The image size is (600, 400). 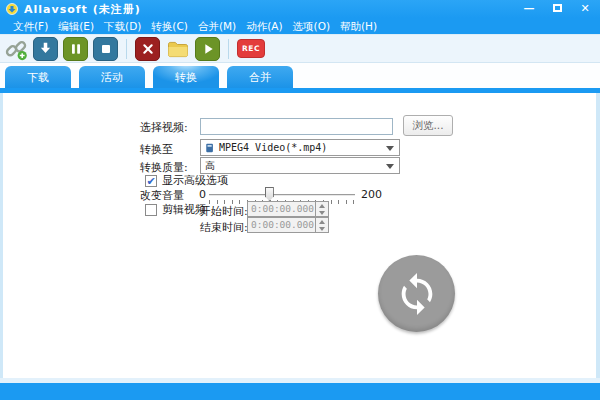 What do you see at coordinates (300, 148) in the screenshot?
I see `output-format-select: MPEG4 Video(*.mp4)` at bounding box center [300, 148].